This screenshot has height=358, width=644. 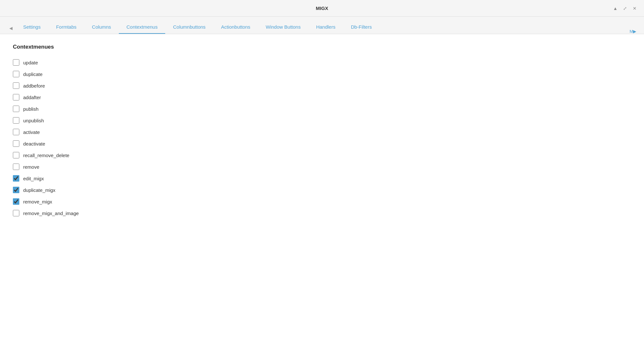 What do you see at coordinates (625, 8) in the screenshot?
I see `window-controls: ▲ ⤢ ✕` at bounding box center [625, 8].